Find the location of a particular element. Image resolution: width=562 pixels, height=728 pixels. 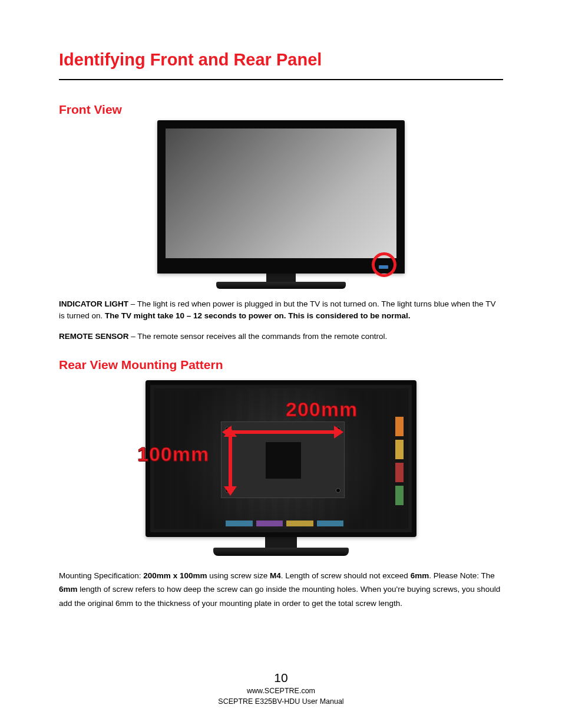

spec-dims: 200mm x 100mm is located at coordinates (175, 575).